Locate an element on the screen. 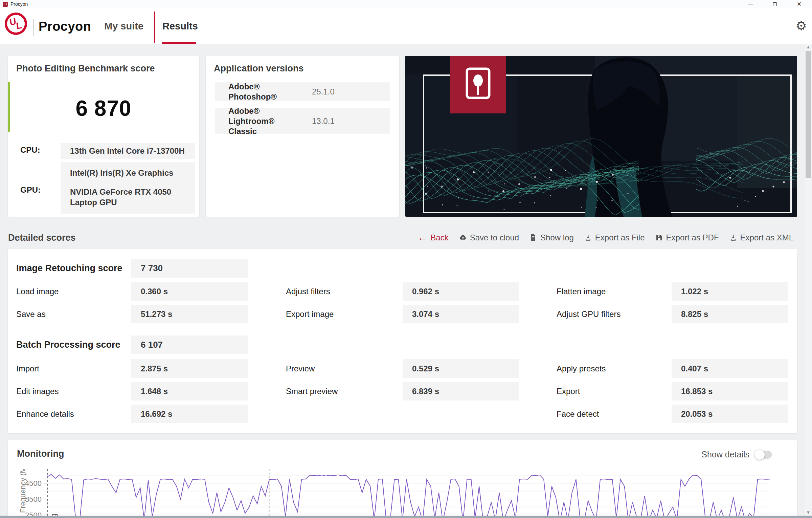 The width and height of the screenshot is (812, 518). save-to-cloud-button: Save to cloud is located at coordinates (489, 238).